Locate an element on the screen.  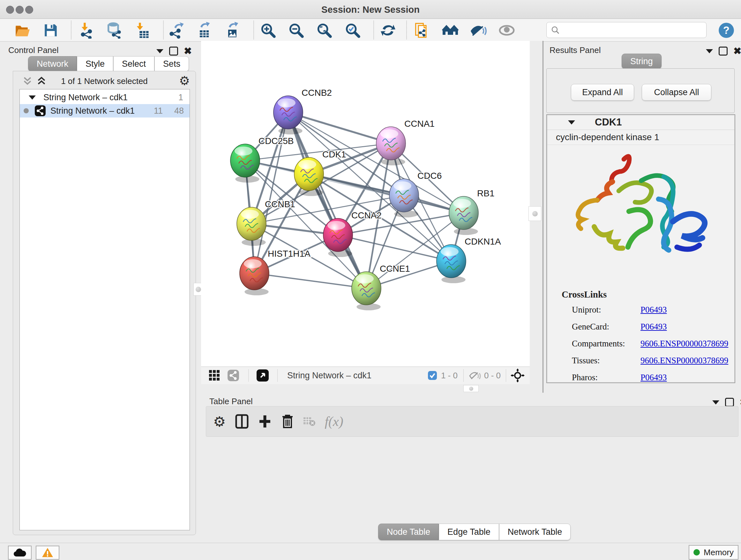
network-panel-options-gear-icon: ⚙ is located at coordinates (184, 81).